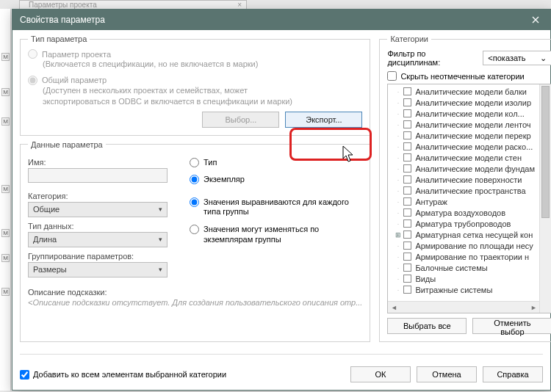  Describe the element at coordinates (398, 235) in the screenshot. I see `expand-icon: ⊞` at that location.